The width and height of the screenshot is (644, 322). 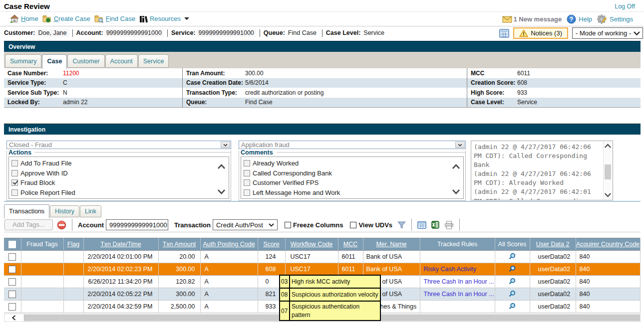 What do you see at coordinates (229, 244) in the screenshot?
I see `col-auth-posting-code: Auth Posting Code` at bounding box center [229, 244].